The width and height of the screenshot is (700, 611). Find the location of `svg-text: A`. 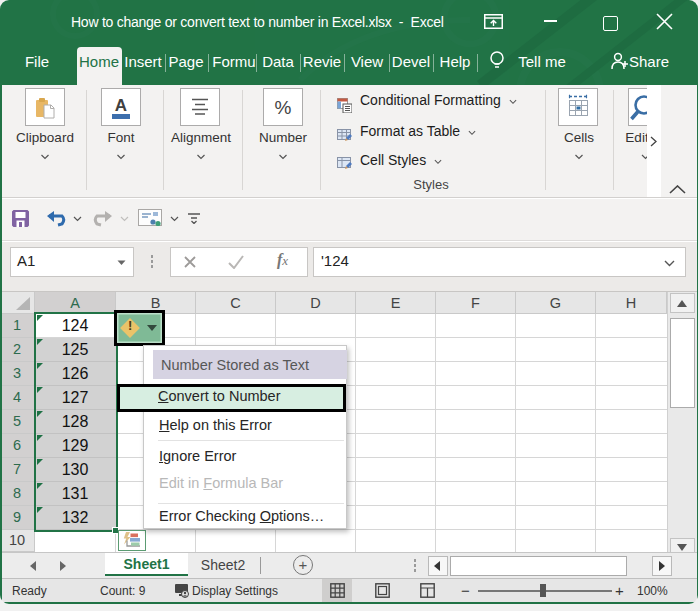

svg-text: A is located at coordinates (121, 106).